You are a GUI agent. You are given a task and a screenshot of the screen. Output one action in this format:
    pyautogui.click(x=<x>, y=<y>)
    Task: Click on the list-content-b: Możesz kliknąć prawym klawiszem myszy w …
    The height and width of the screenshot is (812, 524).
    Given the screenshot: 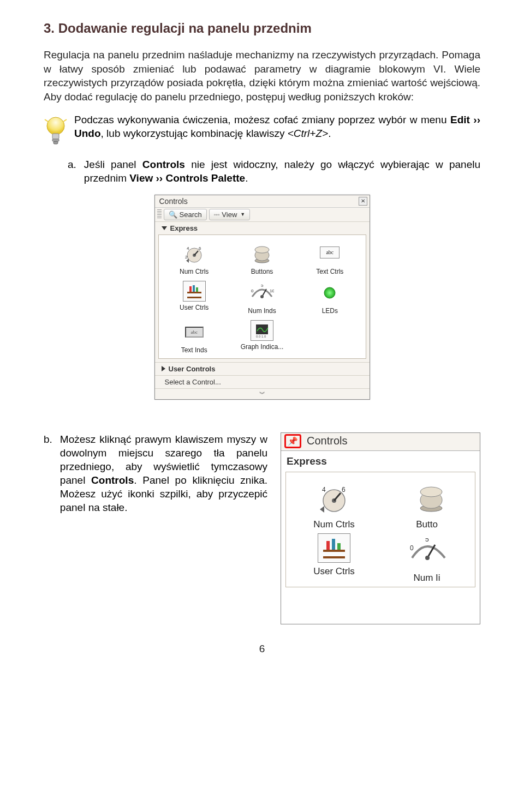 What is the action you would take?
    pyautogui.click(x=164, y=473)
    